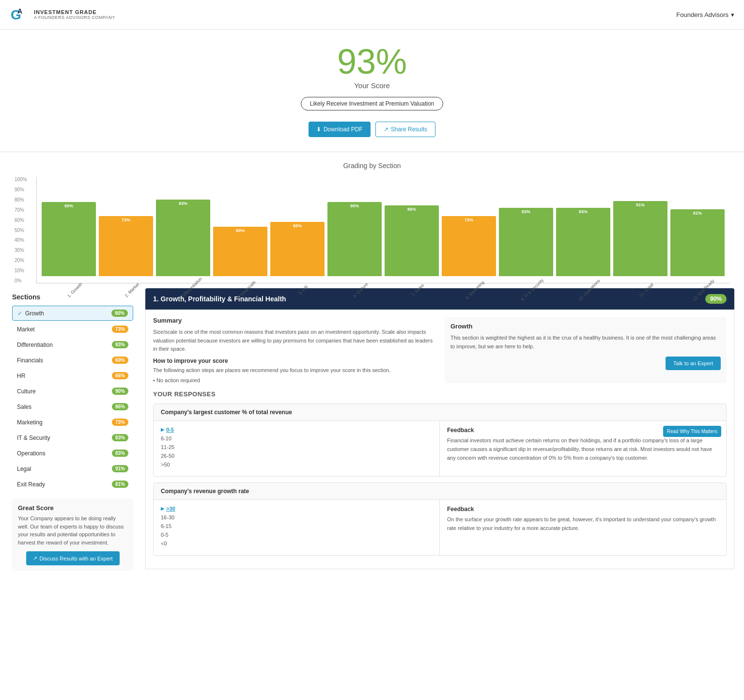  I want to click on response-option: 6-15, so click(296, 526).